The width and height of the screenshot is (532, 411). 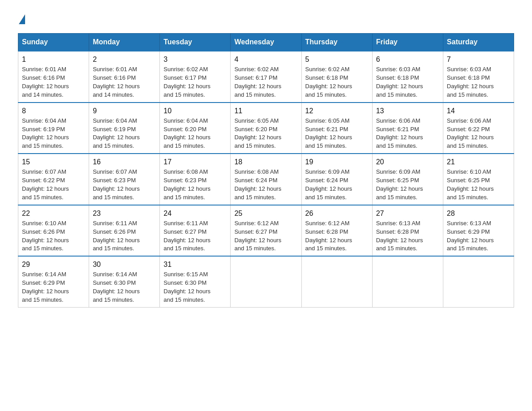 What do you see at coordinates (408, 231) in the screenshot?
I see `calendar-cell: 27Sunrise: 6:13 AMSunset: 6:28 PMDayligh…` at bounding box center [408, 231].